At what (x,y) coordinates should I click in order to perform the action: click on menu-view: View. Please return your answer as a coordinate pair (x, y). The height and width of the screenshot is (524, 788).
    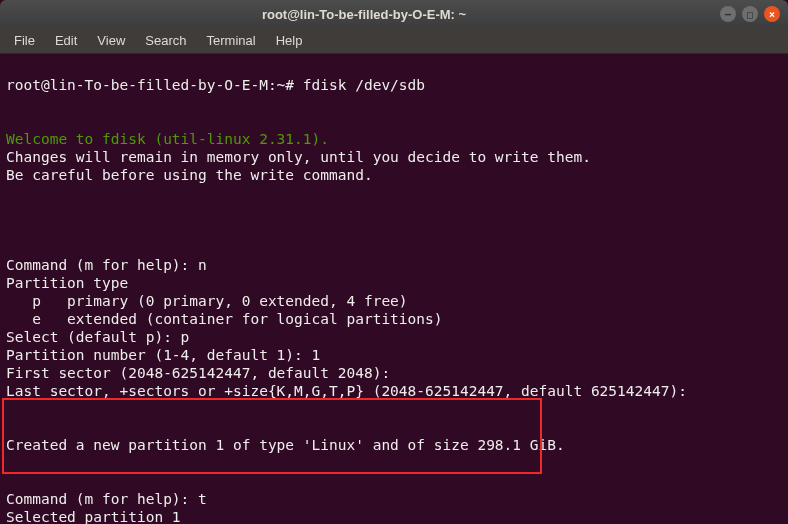
    Looking at the image, I should click on (111, 40).